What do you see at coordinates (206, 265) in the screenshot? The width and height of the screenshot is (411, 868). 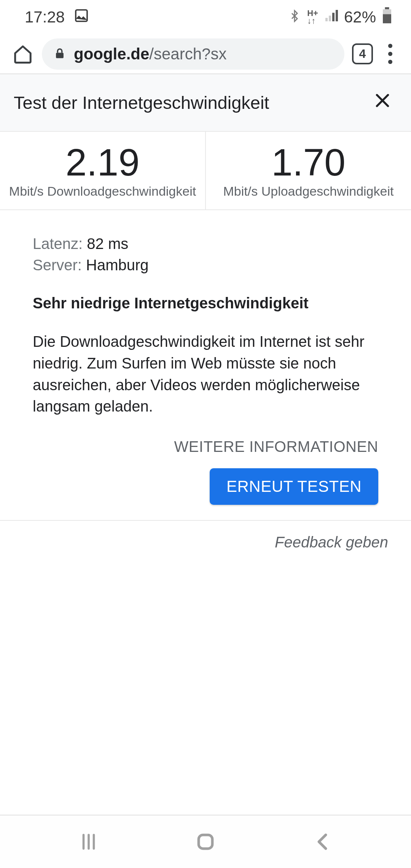 I see `server-line: Server: Hamburg` at bounding box center [206, 265].